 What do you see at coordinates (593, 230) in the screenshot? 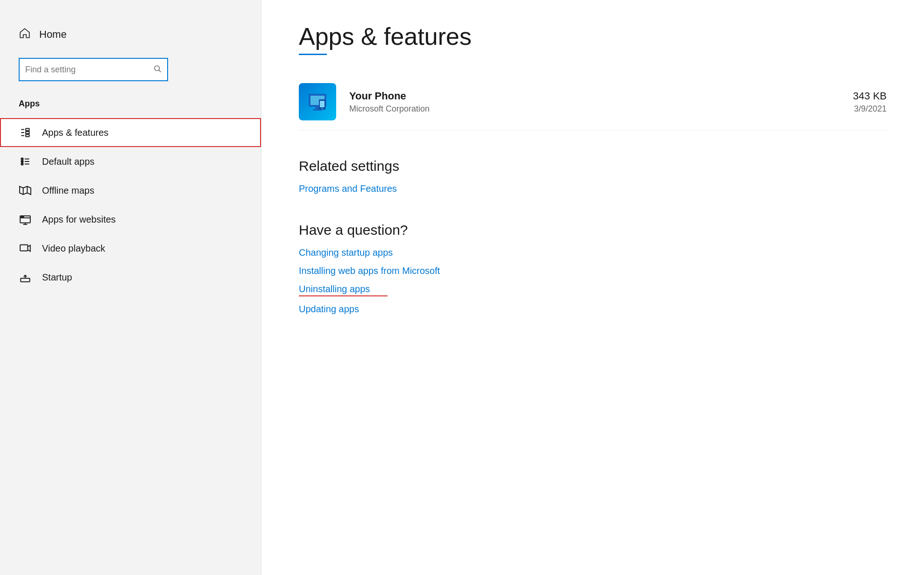
I see `have-a-question-heading: Have a question?` at bounding box center [593, 230].